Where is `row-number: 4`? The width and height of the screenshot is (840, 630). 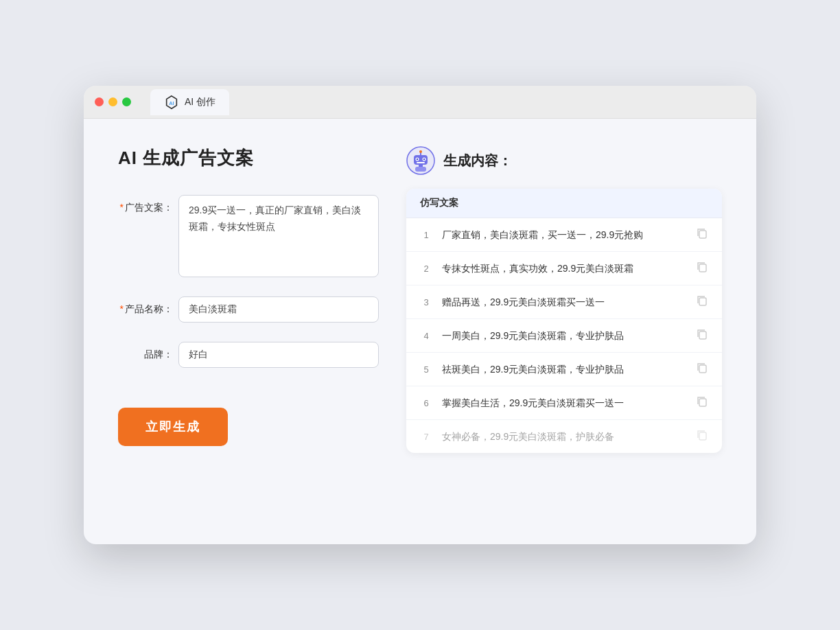
row-number: 4 is located at coordinates (426, 336).